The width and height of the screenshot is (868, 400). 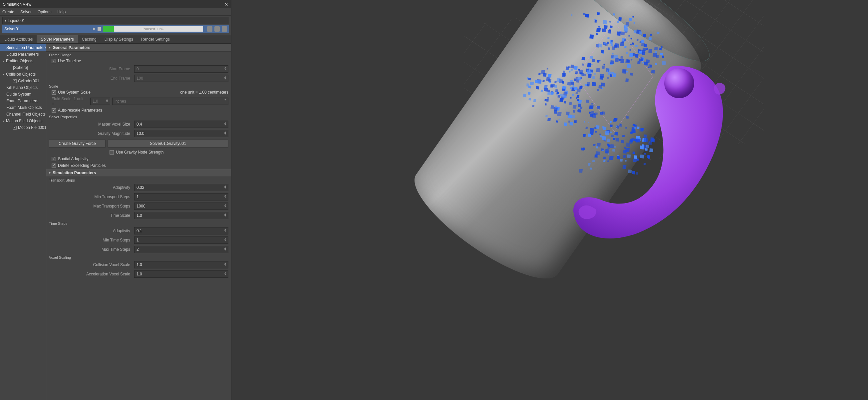 What do you see at coordinates (23, 74) in the screenshot?
I see `sidebar-item-collision-objects: Collision Objects` at bounding box center [23, 74].